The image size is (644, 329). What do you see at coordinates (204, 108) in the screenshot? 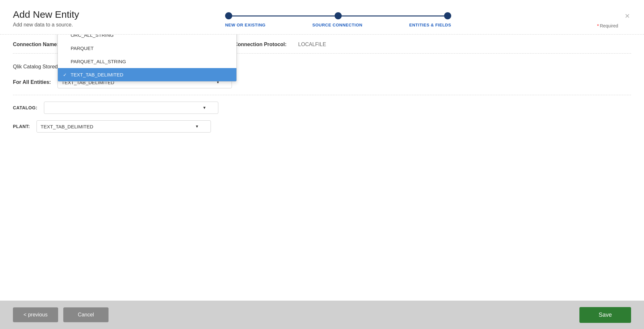
I see `catalog-dropdown-arrow-icon: ▼` at bounding box center [204, 108].